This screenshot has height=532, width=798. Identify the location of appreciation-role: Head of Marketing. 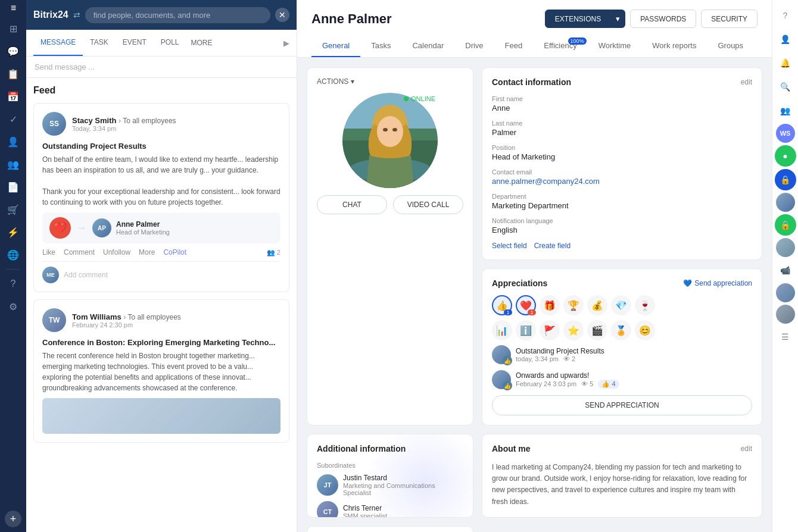
(143, 232).